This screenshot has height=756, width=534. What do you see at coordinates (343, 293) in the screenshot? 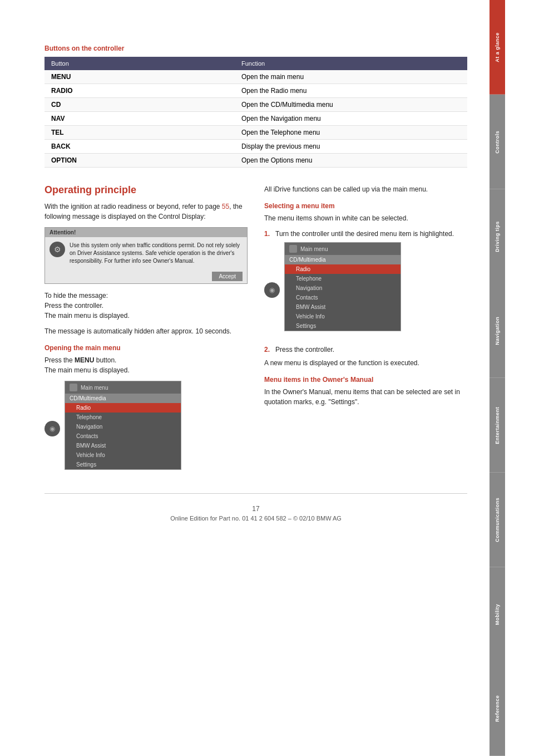
I see `menu-items-right: CD/MultimediaRadioTelephoneNavigationCon…` at bounding box center [343, 293].